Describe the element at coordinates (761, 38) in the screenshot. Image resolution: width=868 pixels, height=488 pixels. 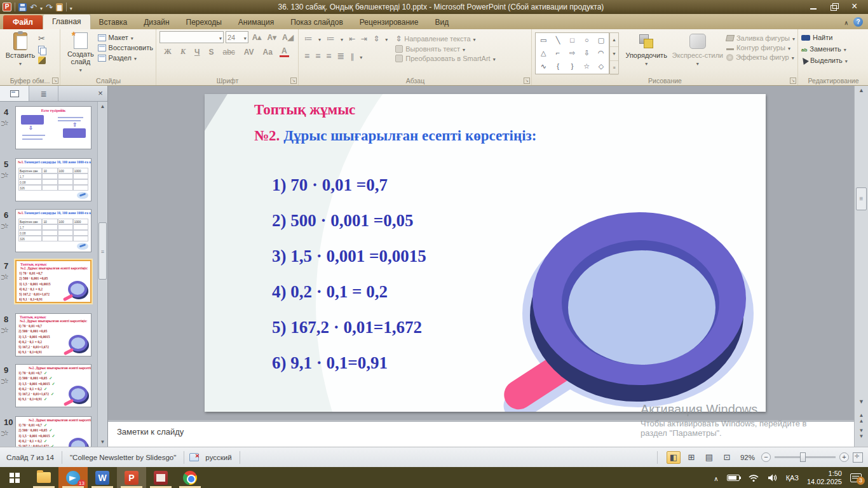
I see `shape-fill-button: Заливка фигуры` at that location.